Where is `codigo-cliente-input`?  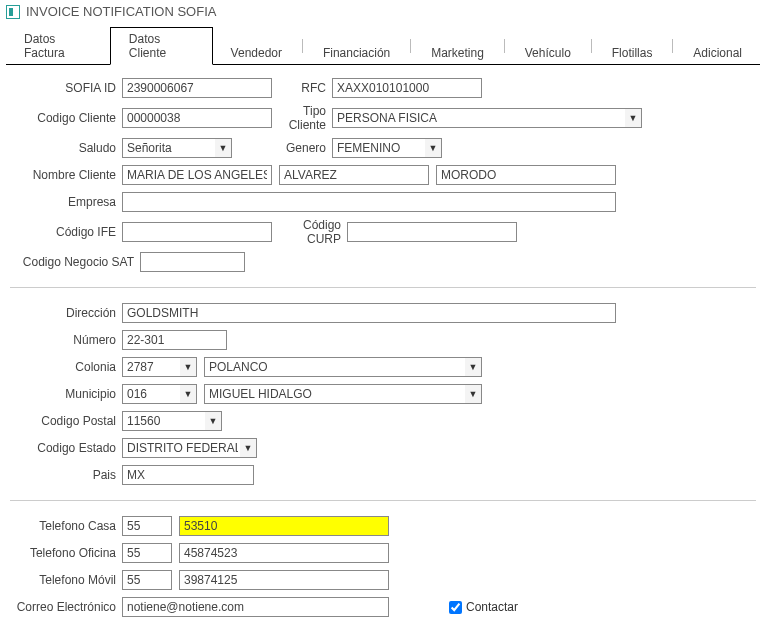
codigo-cliente-input is located at coordinates (197, 118).